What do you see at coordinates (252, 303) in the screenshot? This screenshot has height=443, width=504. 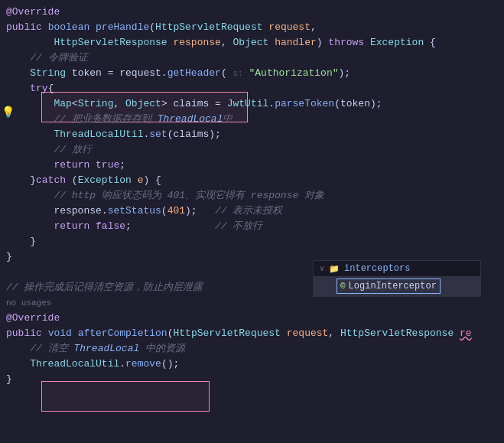 I see `no-usages-line: no usages` at bounding box center [252, 303].